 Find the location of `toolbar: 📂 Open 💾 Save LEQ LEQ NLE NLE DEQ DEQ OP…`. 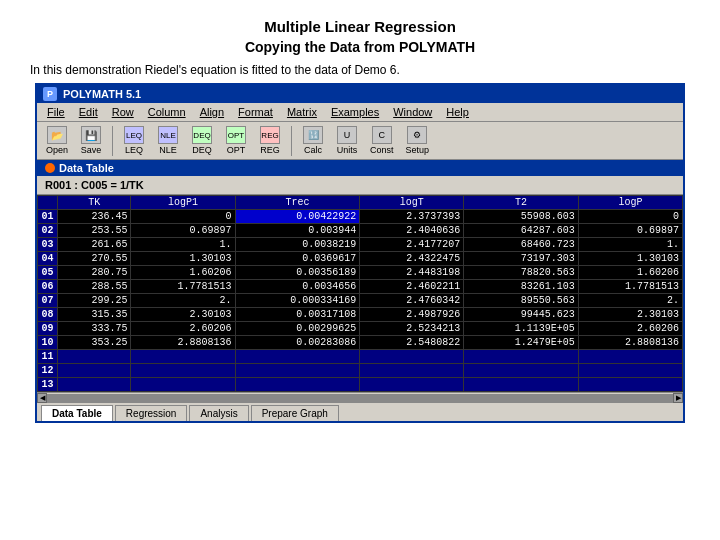

toolbar: 📂 Open 💾 Save LEQ LEQ NLE NLE DEQ DEQ OP… is located at coordinates (360, 141).